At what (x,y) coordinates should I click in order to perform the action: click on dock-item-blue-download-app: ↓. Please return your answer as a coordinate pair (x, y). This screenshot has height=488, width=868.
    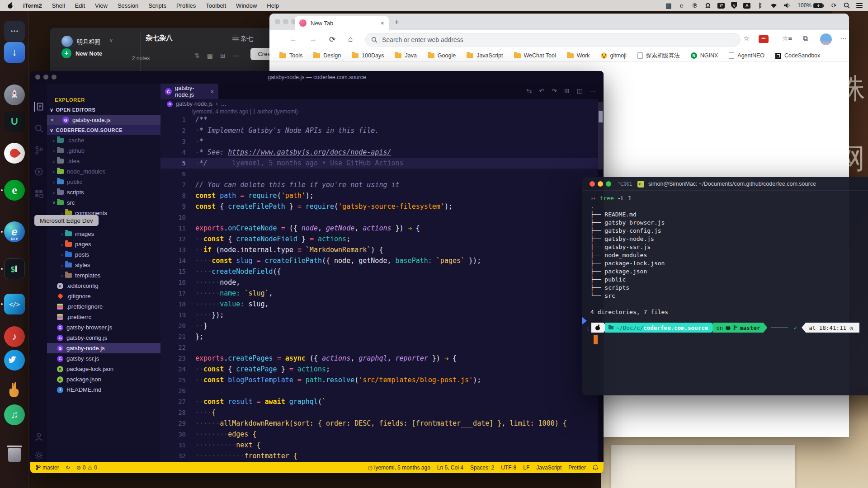
    Looking at the image, I should click on (14, 52).